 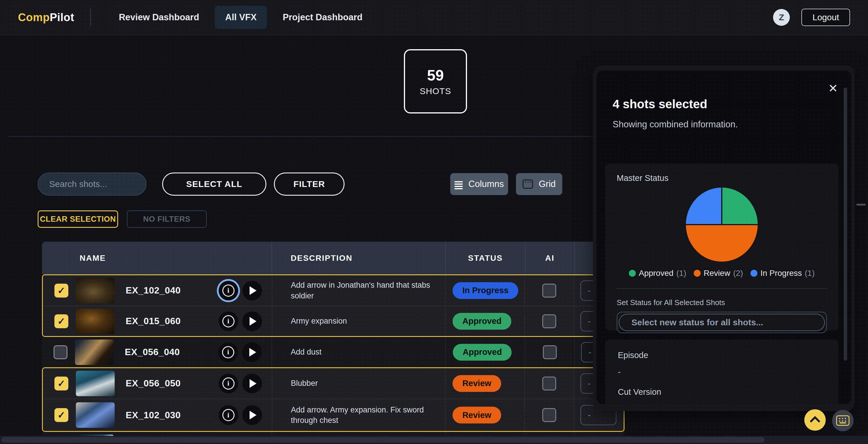 What do you see at coordinates (153, 290) in the screenshot?
I see `shot-name: EX_102_040` at bounding box center [153, 290].